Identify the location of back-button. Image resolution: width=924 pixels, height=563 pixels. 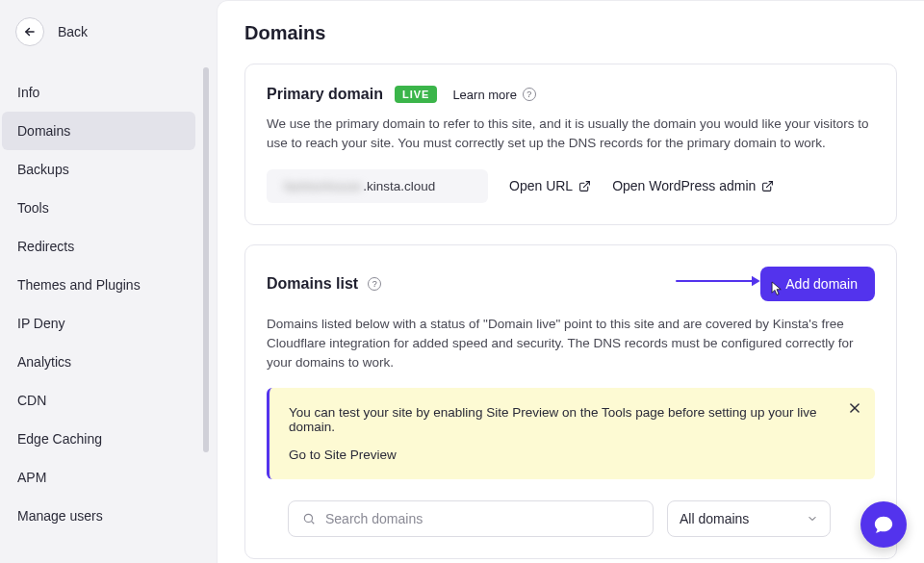
(30, 32).